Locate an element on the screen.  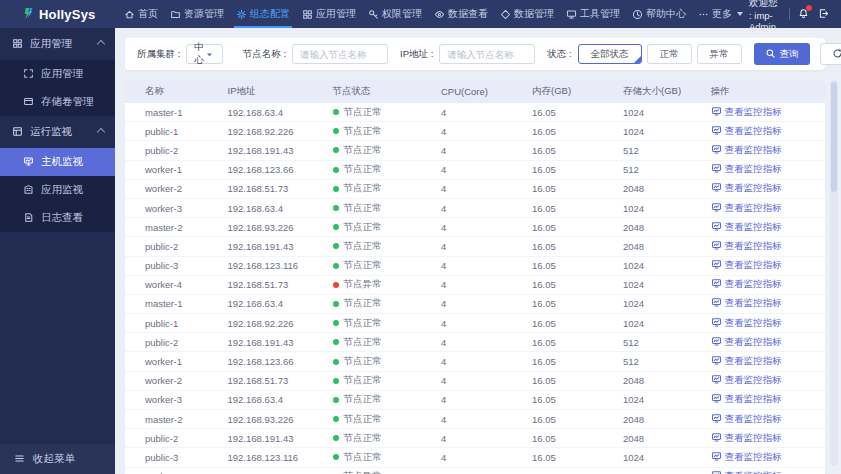
nav-item-数据查看: 数据查看 is located at coordinates (461, 14).